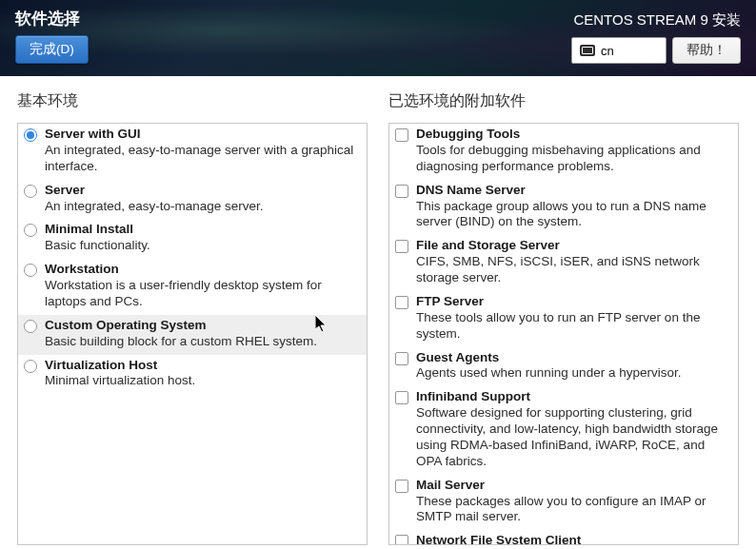  Describe the element at coordinates (706, 50) in the screenshot. I see `help-button: 帮助！` at that location.